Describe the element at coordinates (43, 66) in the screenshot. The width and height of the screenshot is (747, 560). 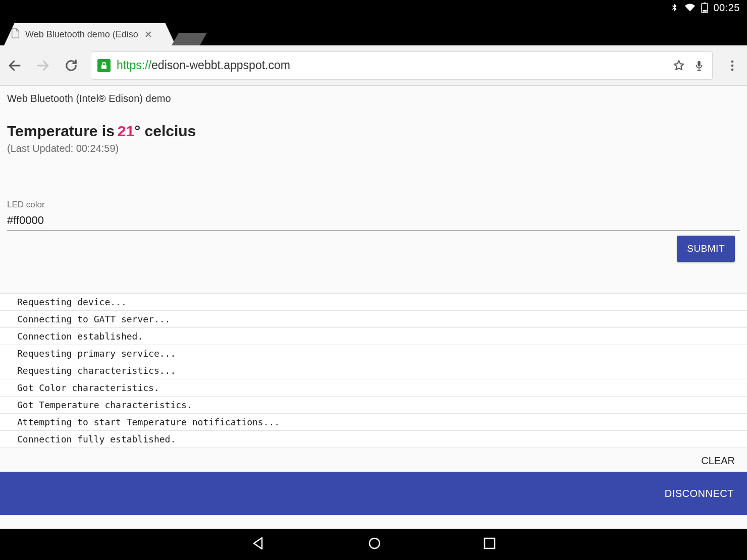
I see `forward-button` at that location.